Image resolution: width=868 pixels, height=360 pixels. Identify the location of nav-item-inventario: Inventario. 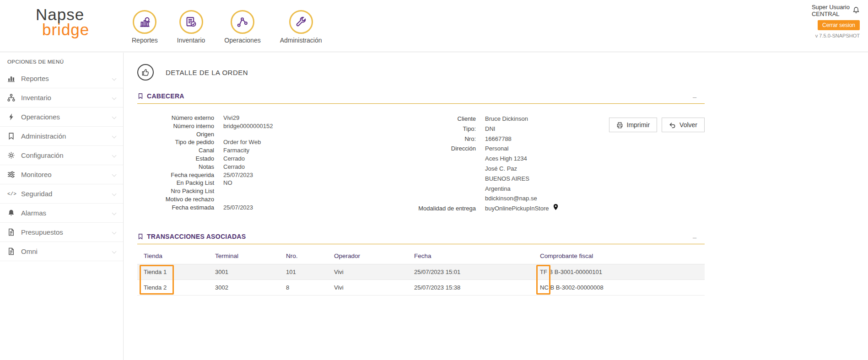
(191, 27).